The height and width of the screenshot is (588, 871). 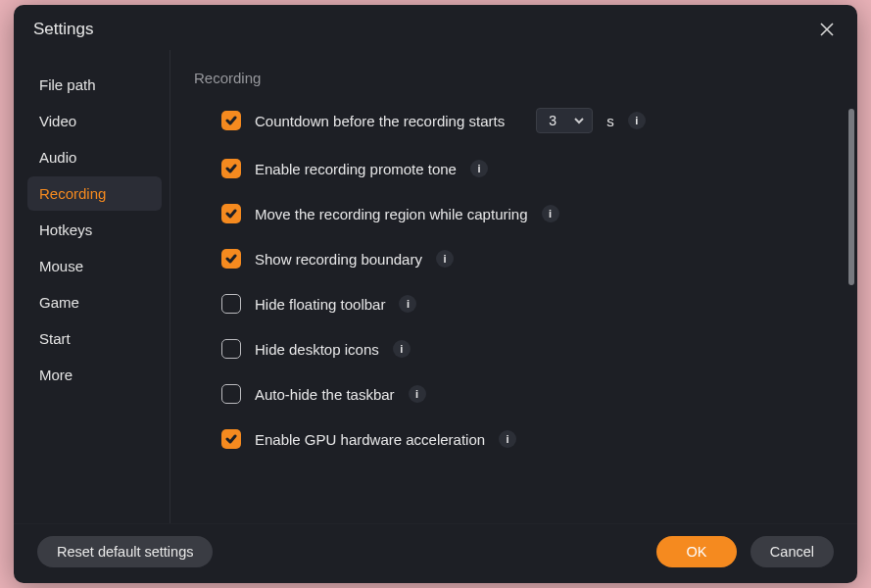 What do you see at coordinates (92, 286) in the screenshot?
I see `settings-sidebar: File pathVideoAudioRecordingHotkeysMouse…` at bounding box center [92, 286].